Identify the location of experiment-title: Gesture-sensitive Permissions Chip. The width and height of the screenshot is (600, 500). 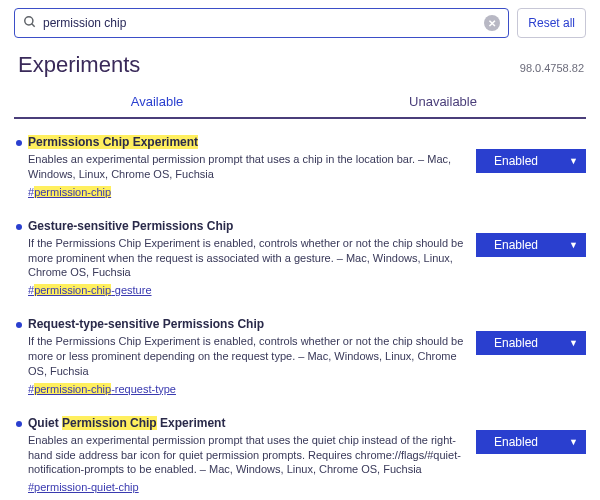
(247, 226).